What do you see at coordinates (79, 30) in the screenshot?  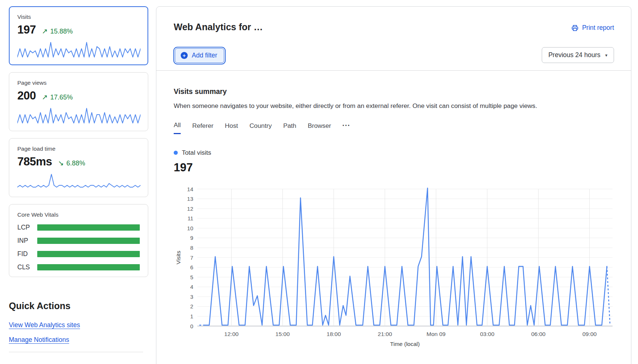 I see `metric-value-row: 197 ↗ 15.88%` at bounding box center [79, 30].